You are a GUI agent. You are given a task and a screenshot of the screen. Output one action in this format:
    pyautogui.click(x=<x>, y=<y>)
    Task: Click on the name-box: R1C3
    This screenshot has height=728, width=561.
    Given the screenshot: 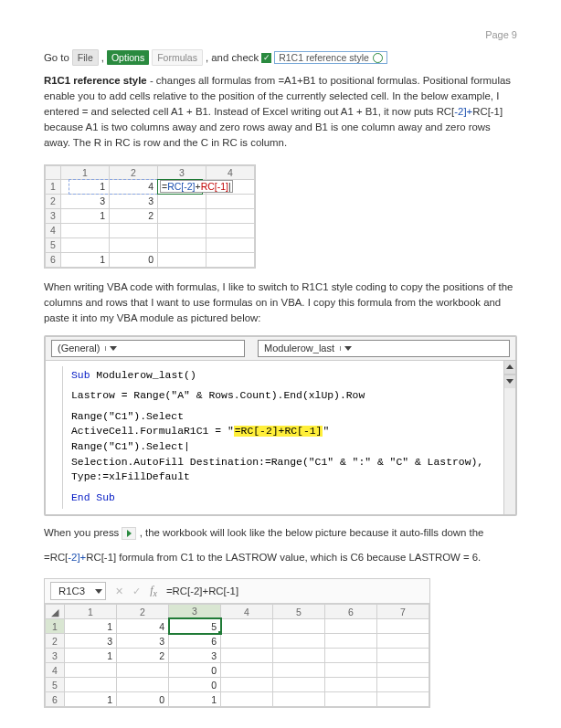 What is the action you would take?
    pyautogui.click(x=79, y=591)
    